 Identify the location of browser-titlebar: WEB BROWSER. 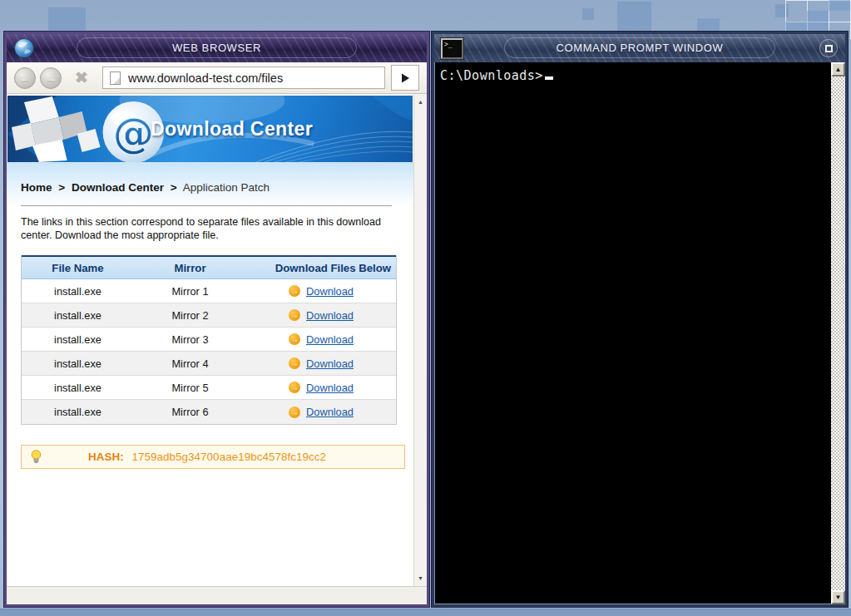
(216, 48).